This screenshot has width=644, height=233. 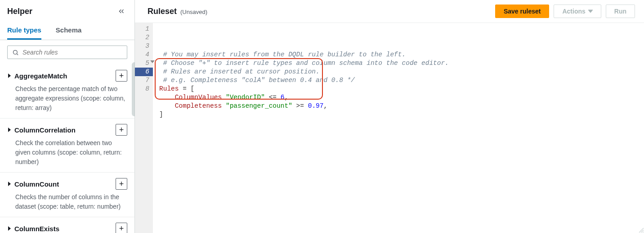 What do you see at coordinates (67, 91) in the screenshot?
I see `rule-item: AggregateMatch + Checks the percentage m…` at bounding box center [67, 91].